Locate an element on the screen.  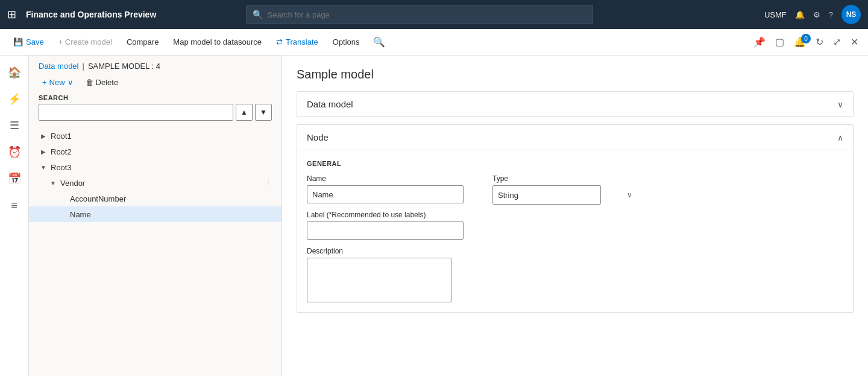
label-field-group: Label (*Recommended to use labels) is located at coordinates (385, 225).